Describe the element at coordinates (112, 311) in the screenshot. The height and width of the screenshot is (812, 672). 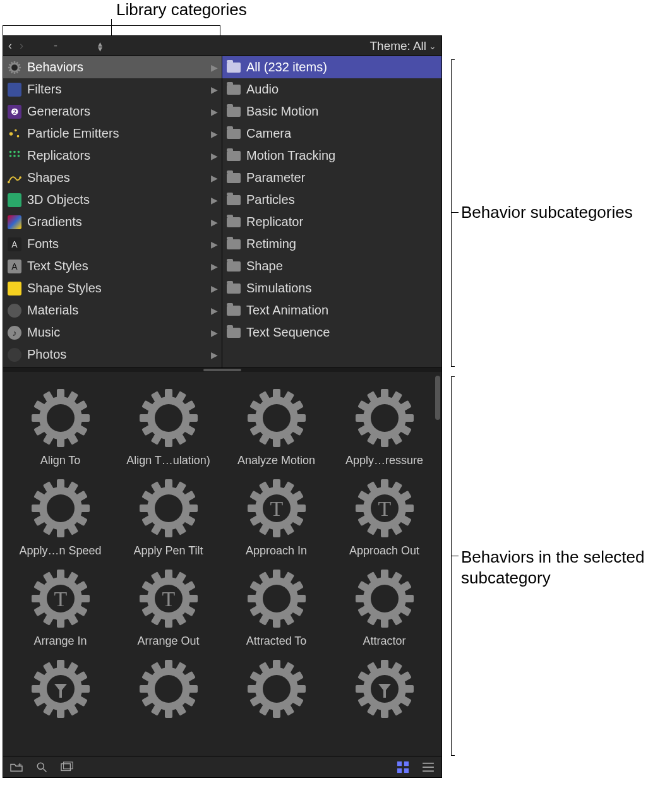
I see `category-row-materials: Materials▶` at that location.